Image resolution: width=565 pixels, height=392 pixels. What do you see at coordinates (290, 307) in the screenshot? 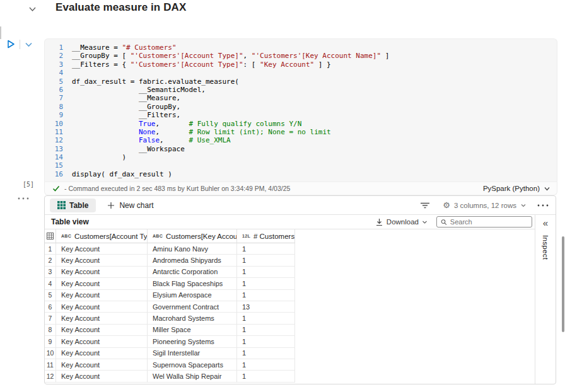
I see `table-row: 6Key AccountGovernment Contract13` at bounding box center [290, 307].